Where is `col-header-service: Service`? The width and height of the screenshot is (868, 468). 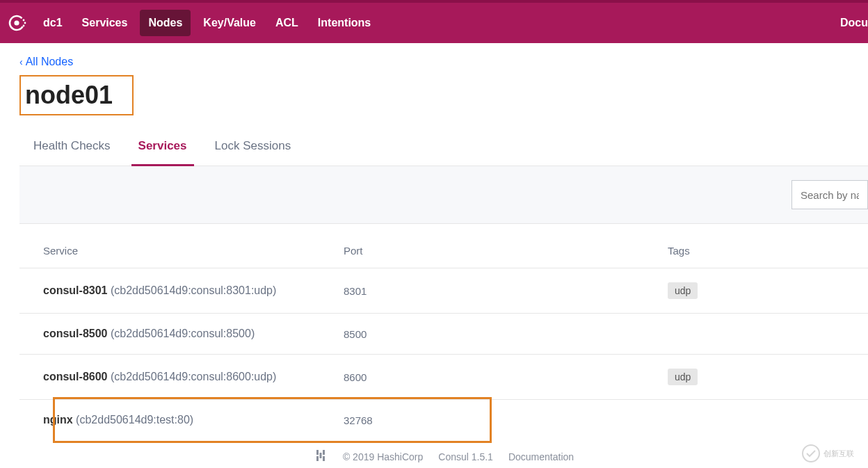 col-header-service: Service is located at coordinates (193, 250).